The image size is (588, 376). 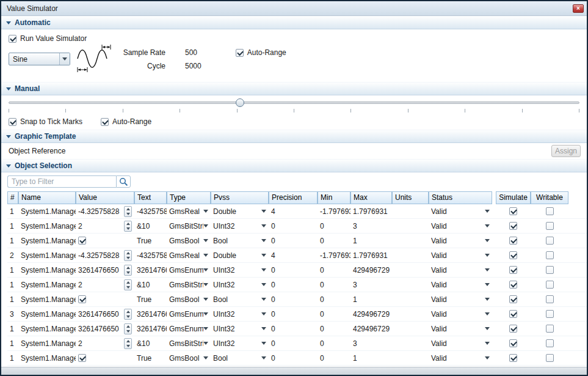 What do you see at coordinates (123, 182) in the screenshot?
I see `search-button` at bounding box center [123, 182].